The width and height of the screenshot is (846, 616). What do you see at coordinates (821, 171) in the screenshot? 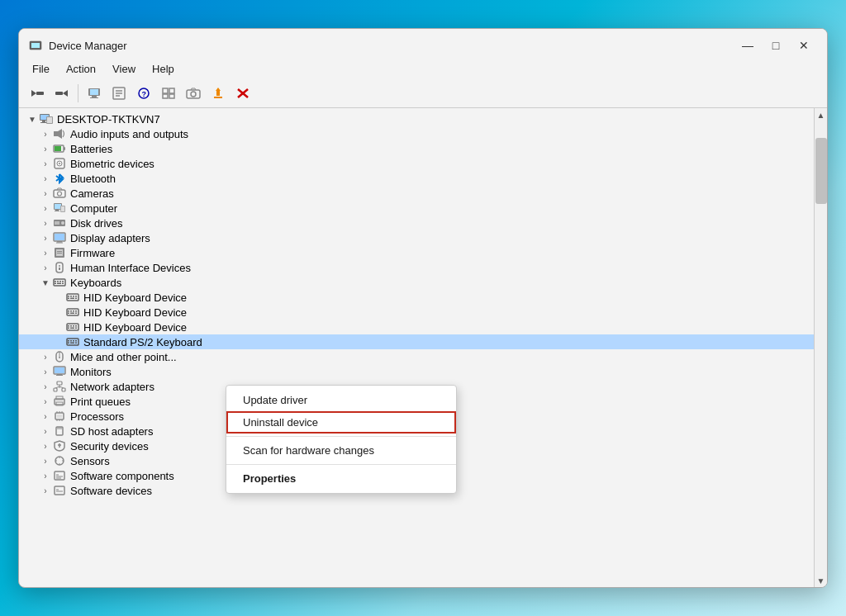
I see `scroll-thumb` at bounding box center [821, 171].